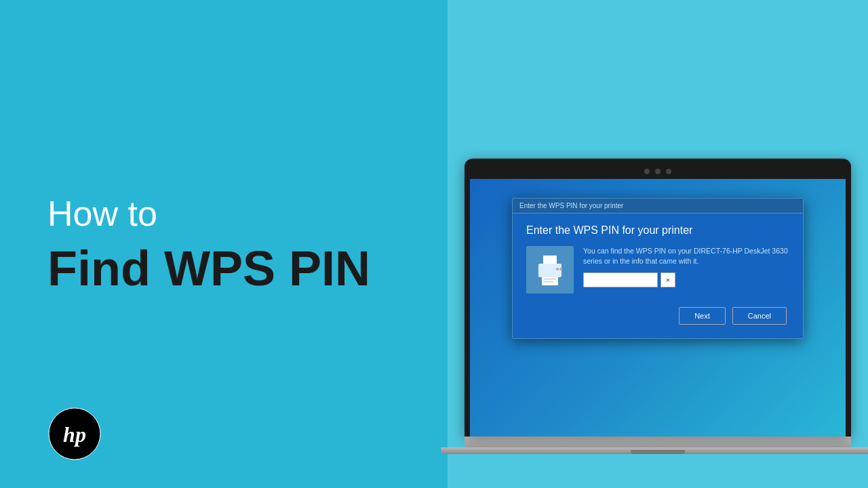  Describe the element at coordinates (686, 267) in the screenshot. I see `dialog-right: You can find the WPS PIN on your DIRECT-…` at that location.